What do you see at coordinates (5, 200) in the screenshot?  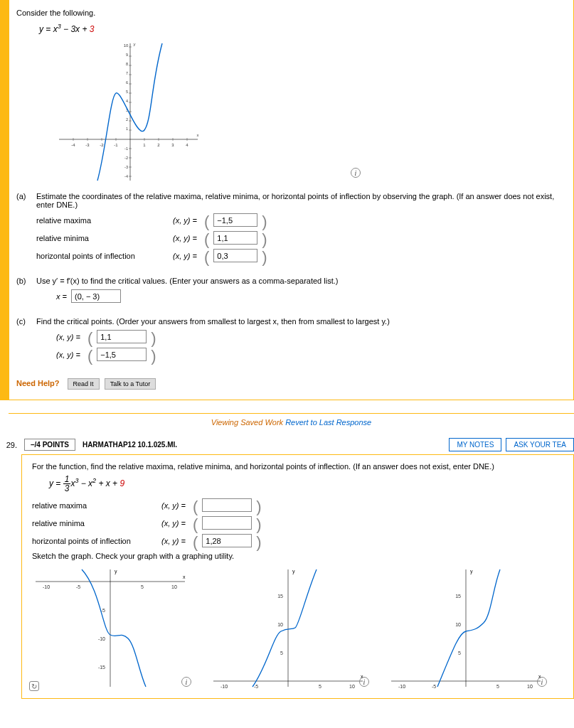 I see `accent-bar` at bounding box center [5, 200].